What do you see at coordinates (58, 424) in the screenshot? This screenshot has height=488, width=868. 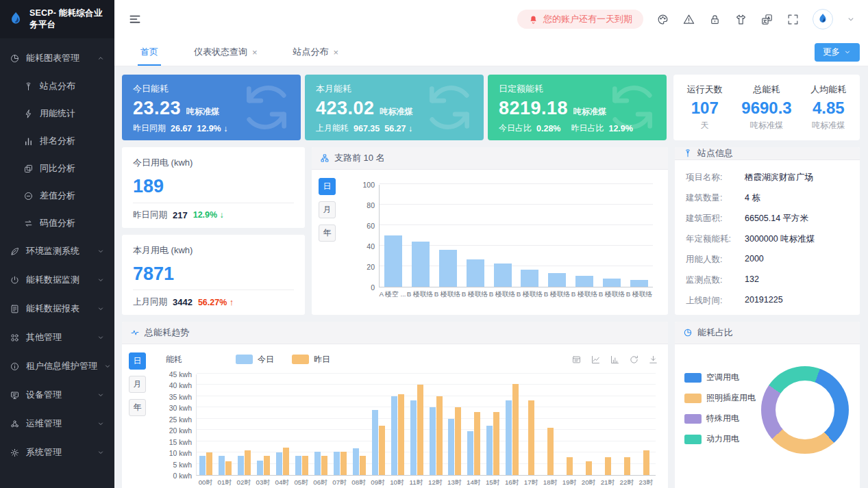 I see `sidebar-item-6: 运维管理` at bounding box center [58, 424].